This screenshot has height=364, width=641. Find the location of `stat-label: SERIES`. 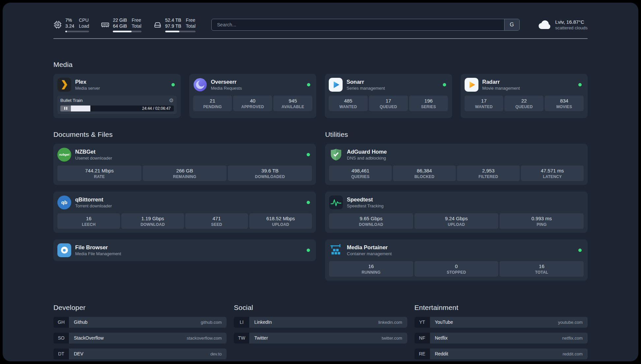

stat-label: SERIES is located at coordinates (429, 107).